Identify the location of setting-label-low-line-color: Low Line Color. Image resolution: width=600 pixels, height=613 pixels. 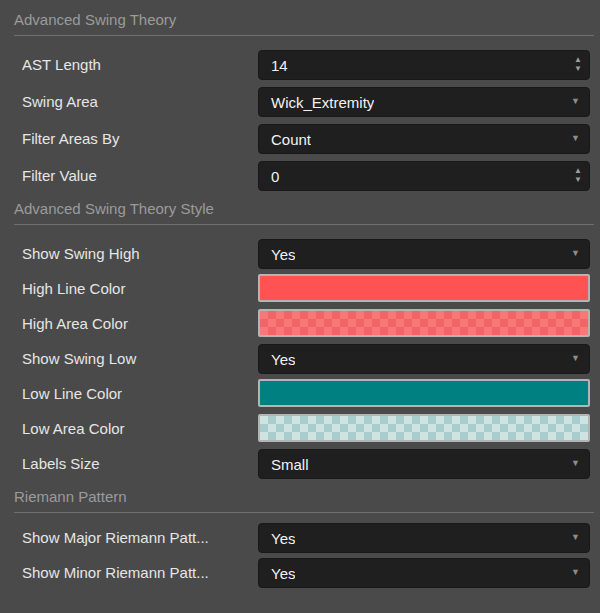
(140, 394).